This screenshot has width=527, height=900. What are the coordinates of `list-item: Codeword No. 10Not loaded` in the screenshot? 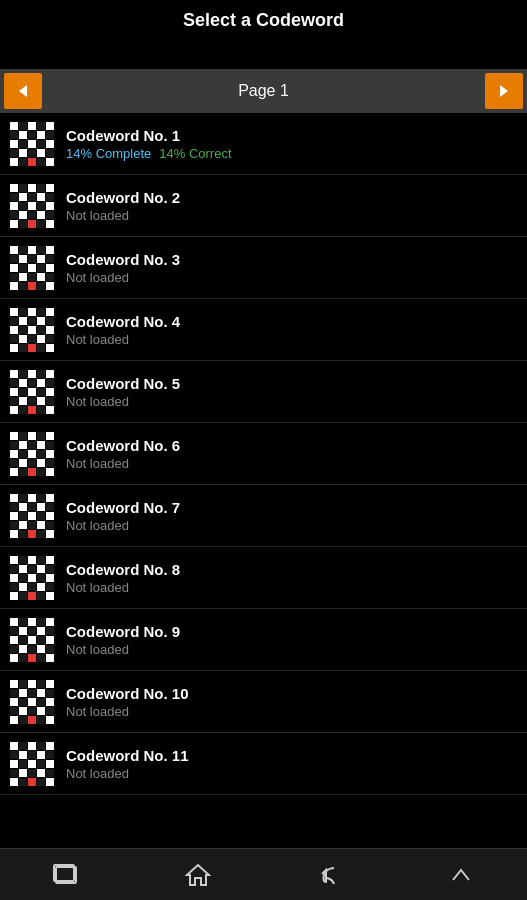 It's located at (264, 702).